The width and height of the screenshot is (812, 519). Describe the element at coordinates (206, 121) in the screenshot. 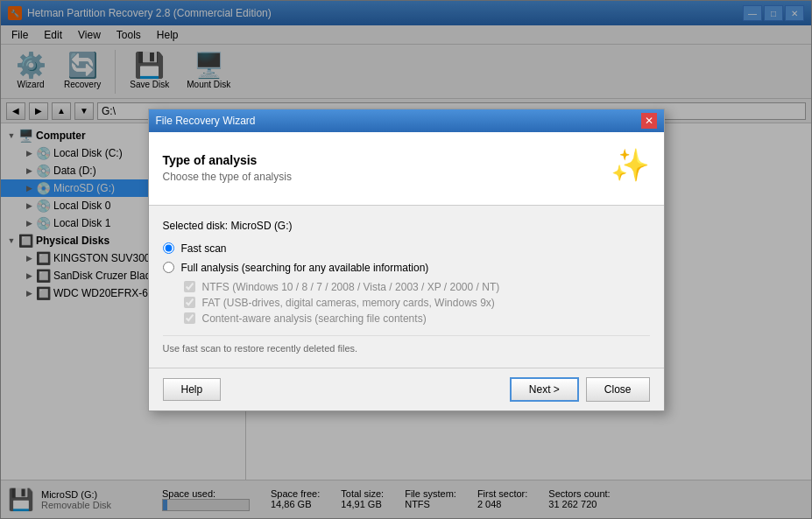

I see `dialog-title: File Recovery Wizard` at that location.